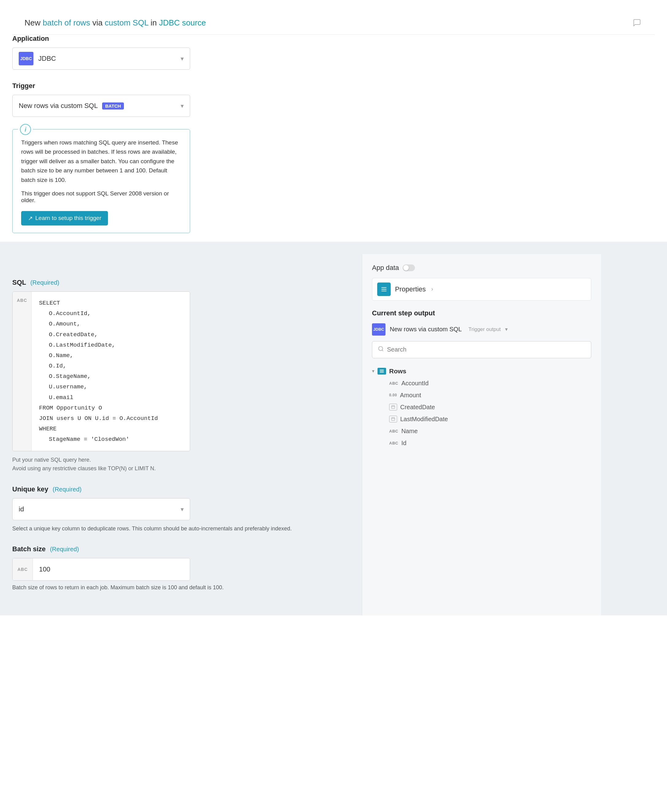  I want to click on field-name-id: Id, so click(404, 443).